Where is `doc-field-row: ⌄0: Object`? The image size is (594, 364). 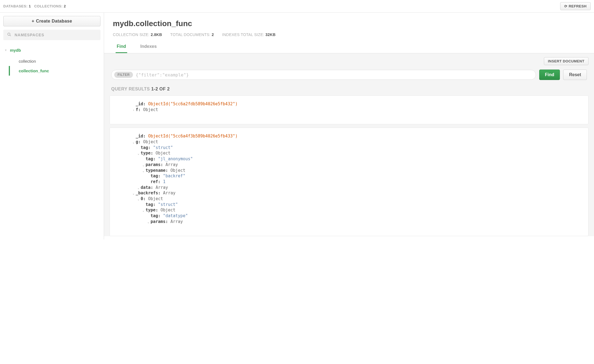 doc-field-row: ⌄0: Object is located at coordinates (356, 199).